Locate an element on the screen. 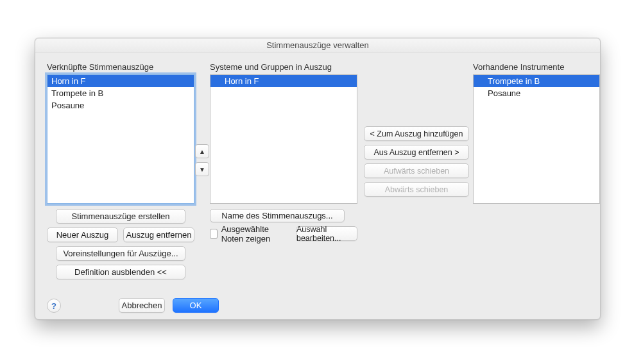 The height and width of the screenshot is (364, 634). hide-definition-button: Definition ausblenden << is located at coordinates (121, 272).